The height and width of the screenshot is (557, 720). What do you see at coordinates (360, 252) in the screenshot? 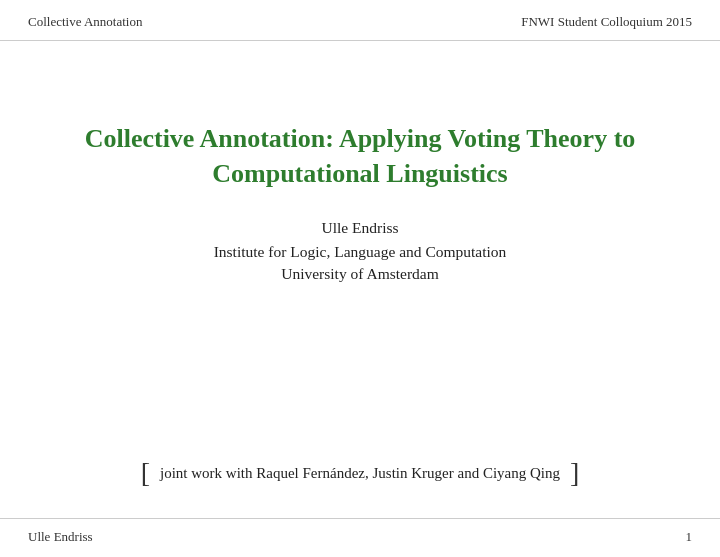
I see `author-institute: Institute for Logic, Language and Comput…` at bounding box center [360, 252].